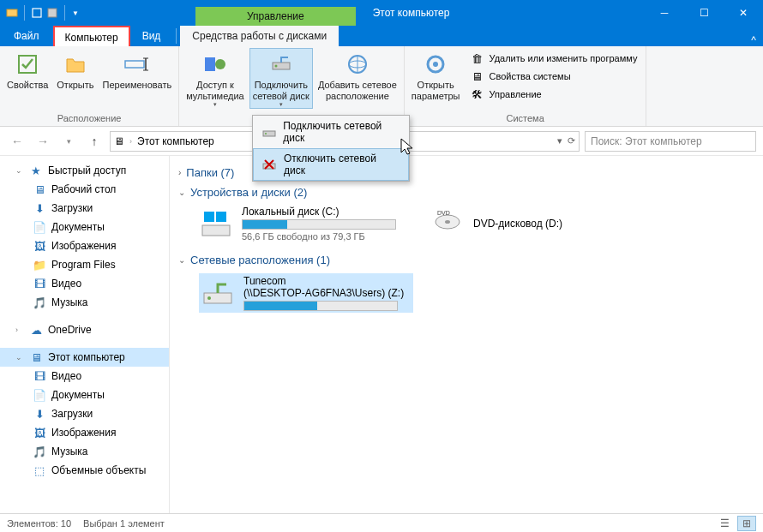  I want to click on tab-file: Файл, so click(27, 36).